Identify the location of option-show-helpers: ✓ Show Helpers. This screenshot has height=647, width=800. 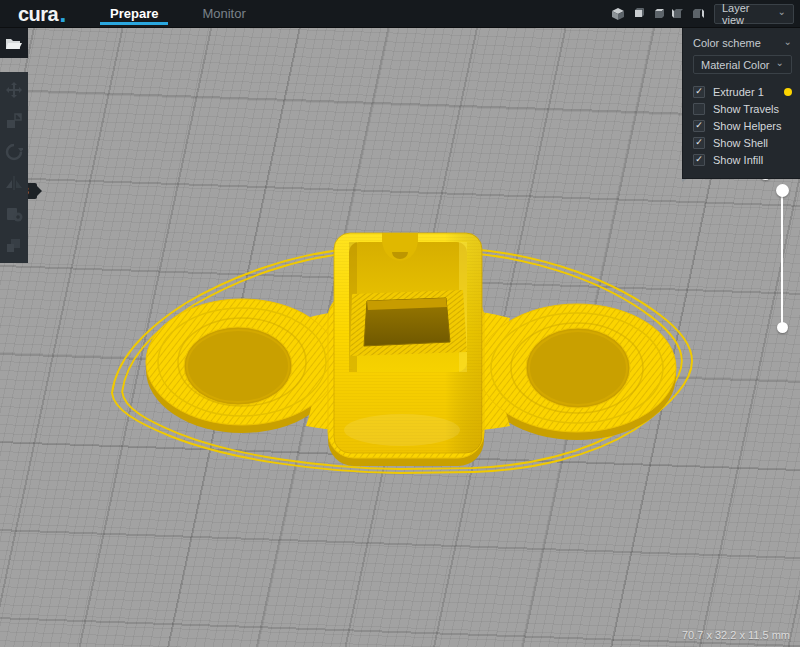
(742, 126).